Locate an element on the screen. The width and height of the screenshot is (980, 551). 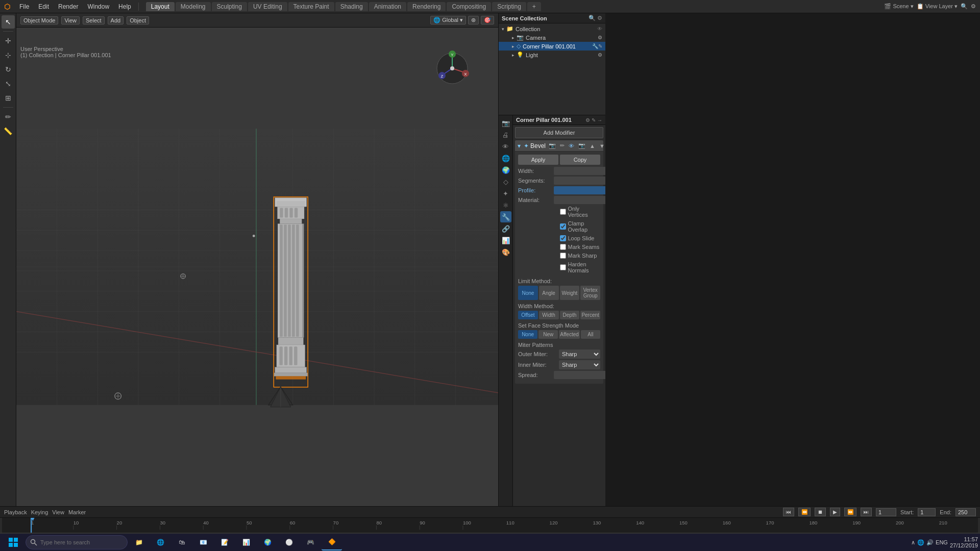
outliner-item-corner-pillar: ▸ ◇ Corner Pillar 001.001 🔧✎ is located at coordinates (552, 46).